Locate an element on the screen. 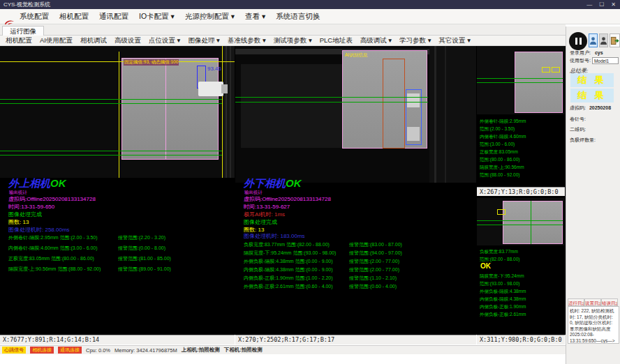 The image size is (620, 364). loop-count: 圈数: 13 is located at coordinates (18, 222).